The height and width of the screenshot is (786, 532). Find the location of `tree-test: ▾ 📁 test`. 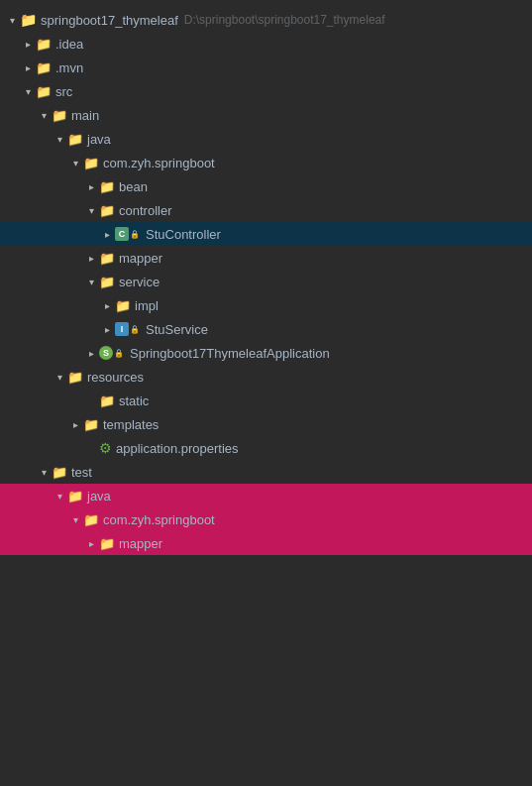

tree-test: ▾ 📁 test is located at coordinates (266, 472).